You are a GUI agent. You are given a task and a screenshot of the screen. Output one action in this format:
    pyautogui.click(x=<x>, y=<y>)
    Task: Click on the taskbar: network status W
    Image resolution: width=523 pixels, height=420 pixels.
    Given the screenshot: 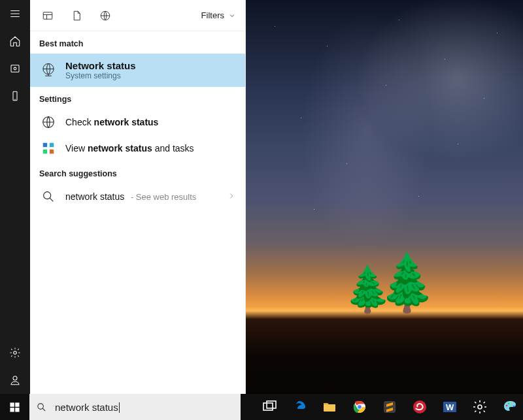 What is the action you would take?
    pyautogui.click(x=262, y=407)
    